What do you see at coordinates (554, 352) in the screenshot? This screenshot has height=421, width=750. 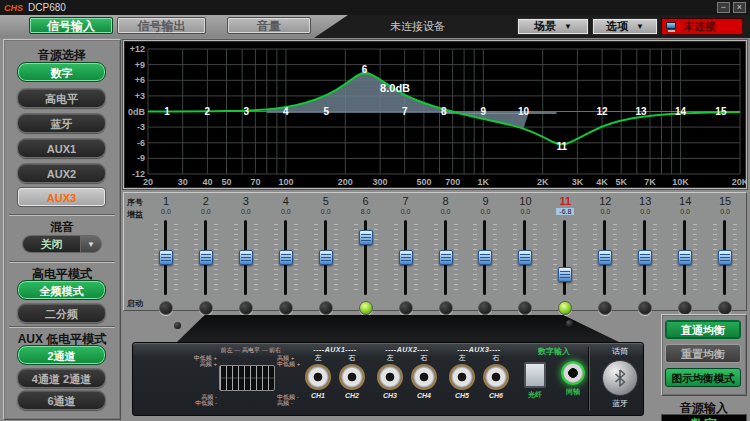 I see `digital-input-title: 数字输入` at bounding box center [554, 352].